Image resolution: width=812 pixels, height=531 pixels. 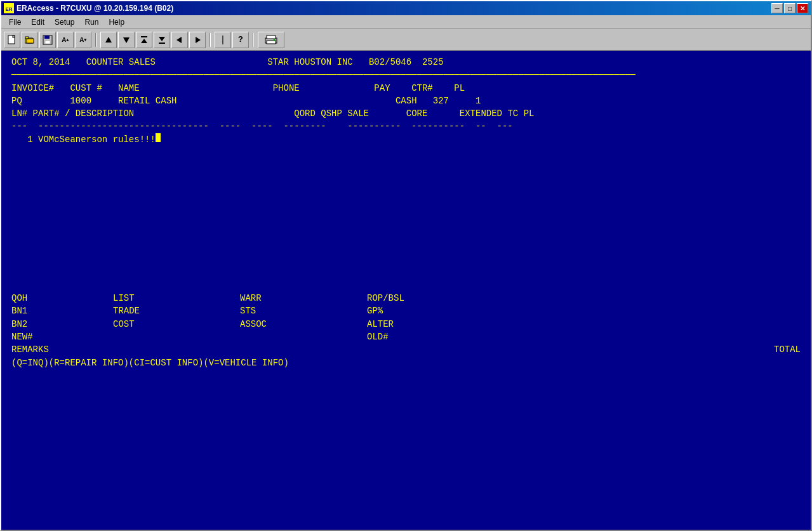 What do you see at coordinates (375, 311) in the screenshot?
I see `footer-gp: GP%` at bounding box center [375, 311].